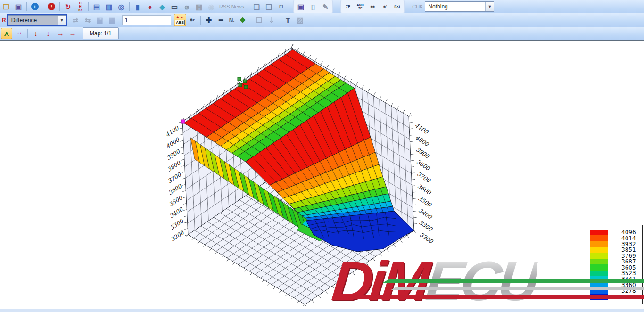 The width and height of the screenshot is (644, 312). What do you see at coordinates (147, 20) in the screenshot?
I see `value-input` at bounding box center [147, 20].